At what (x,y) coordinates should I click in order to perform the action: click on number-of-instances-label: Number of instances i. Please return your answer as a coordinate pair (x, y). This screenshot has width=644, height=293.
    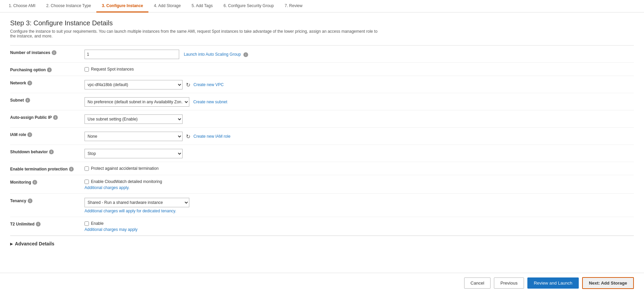
    Looking at the image, I should click on (47, 52).